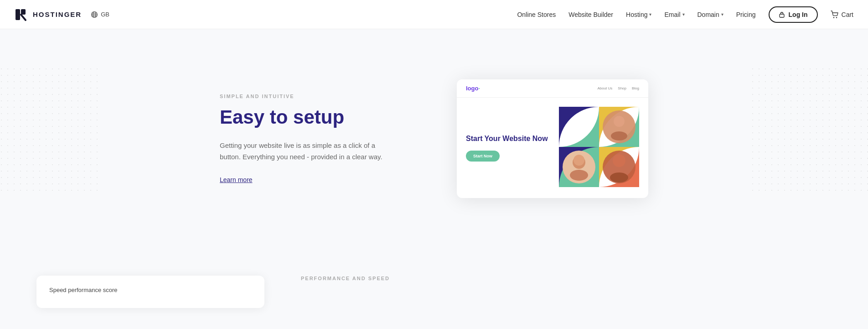 Image resolution: width=868 pixels, height=329 pixels. What do you see at coordinates (599, 148) in the screenshot?
I see `mockup-shapes-grid` at bounding box center [599, 148].